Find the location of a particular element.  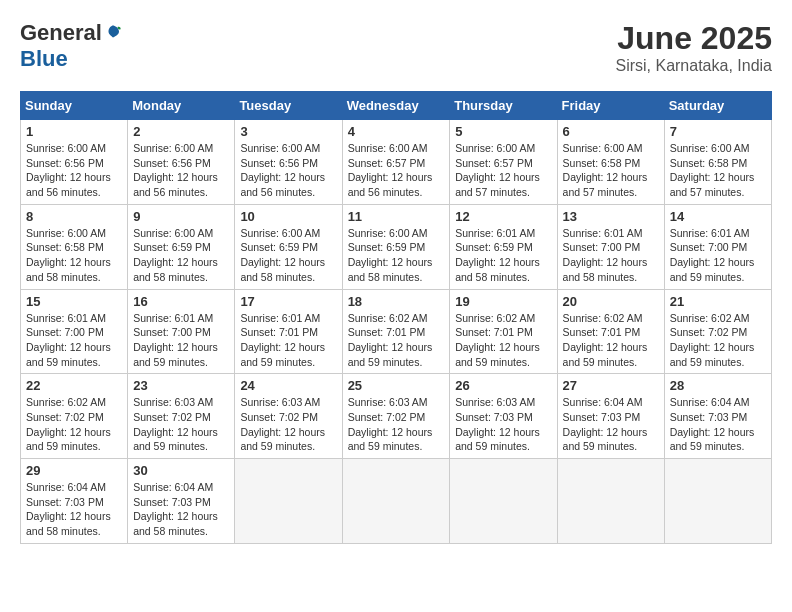

day-number: 15 is located at coordinates (74, 302).